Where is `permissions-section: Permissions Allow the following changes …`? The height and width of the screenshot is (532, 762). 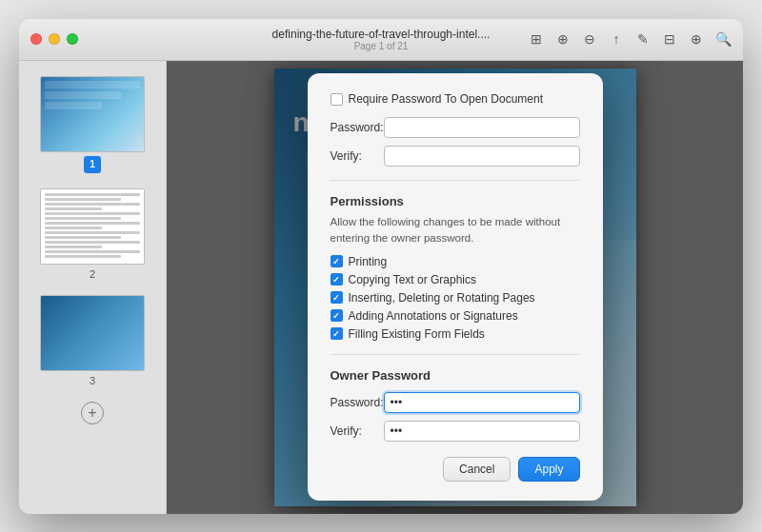 permissions-section: Permissions Allow the following changes … is located at coordinates (455, 266).